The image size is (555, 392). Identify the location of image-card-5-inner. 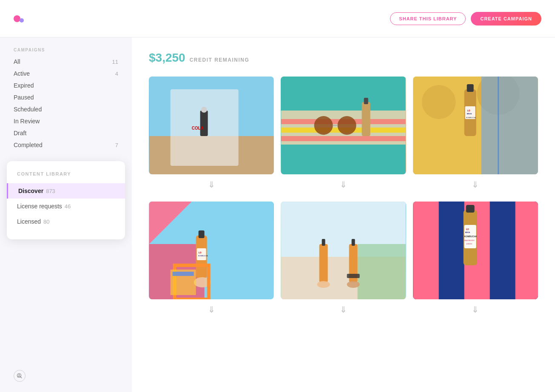
(343, 250).